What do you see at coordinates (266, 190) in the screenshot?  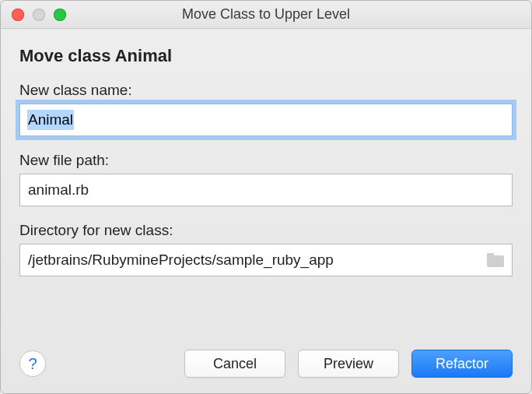 I see `file-path-input` at bounding box center [266, 190].